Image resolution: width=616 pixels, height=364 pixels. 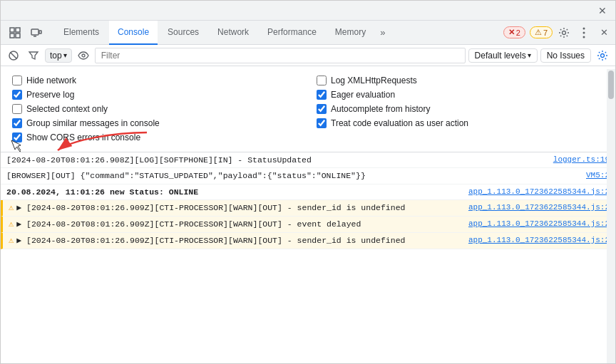 What do you see at coordinates (277, 160) in the screenshot?
I see `console-line-text: [2024-08-20T08:01:26.908Z][LOG][SOFTPHON…` at bounding box center [277, 160].